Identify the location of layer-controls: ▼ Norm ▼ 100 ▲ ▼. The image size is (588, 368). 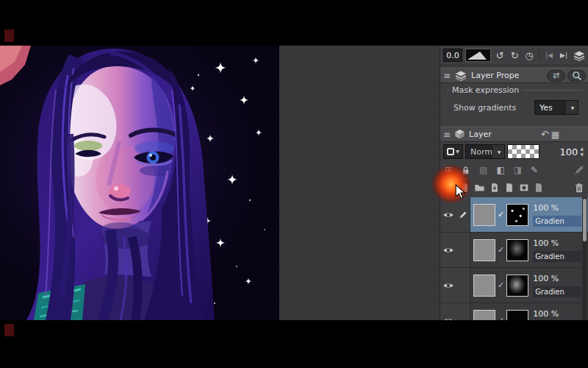
(514, 152).